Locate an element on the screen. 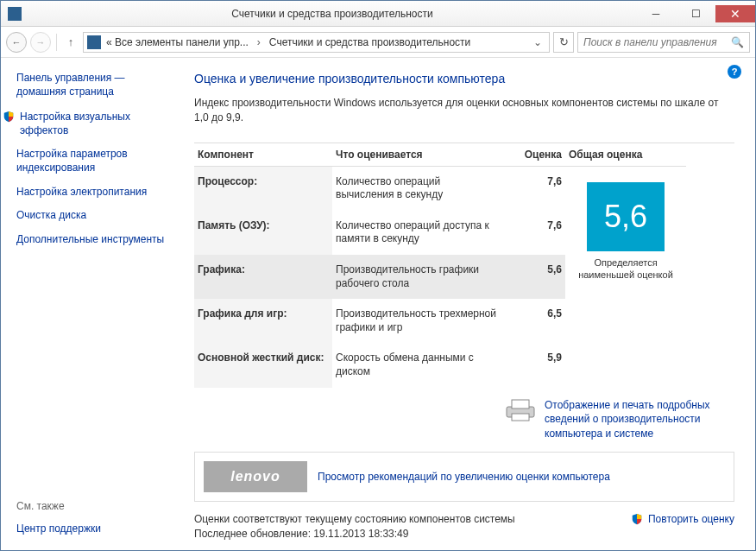  breadcrumb-part2: Счетчики и средства производительности is located at coordinates (369, 42).